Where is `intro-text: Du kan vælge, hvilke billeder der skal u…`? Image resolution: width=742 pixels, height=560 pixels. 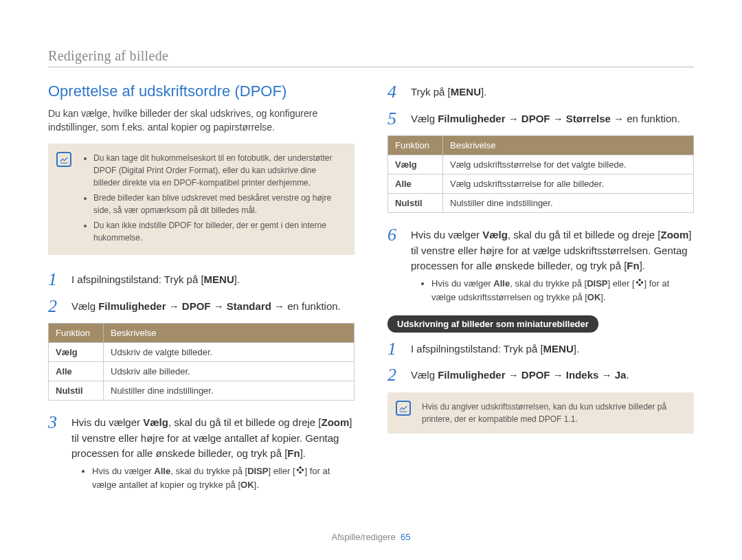
intro-text: Du kan vælge, hvilke billeder der skal u… is located at coordinates (201, 121).